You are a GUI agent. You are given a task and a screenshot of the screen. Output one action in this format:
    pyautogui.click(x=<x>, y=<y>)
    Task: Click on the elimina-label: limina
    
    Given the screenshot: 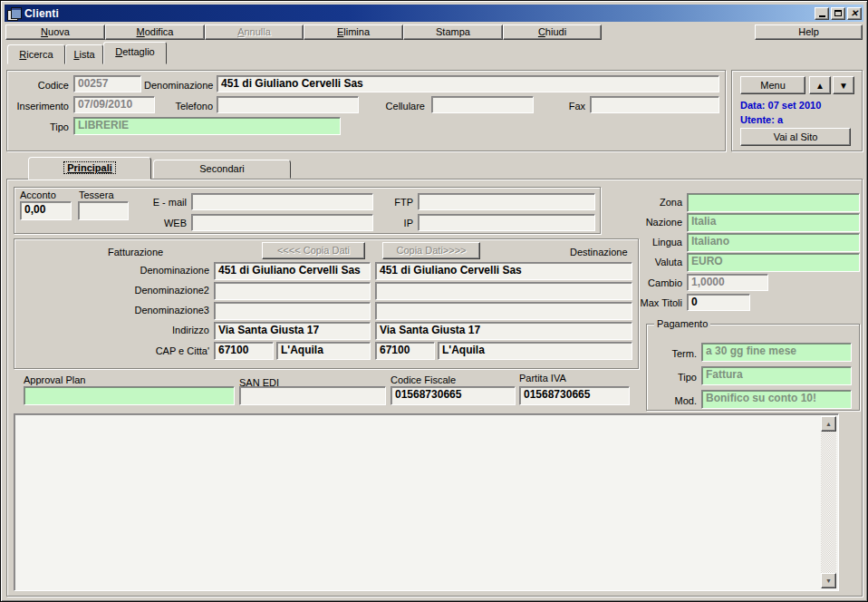 What is the action you would take?
    pyautogui.click(x=357, y=32)
    